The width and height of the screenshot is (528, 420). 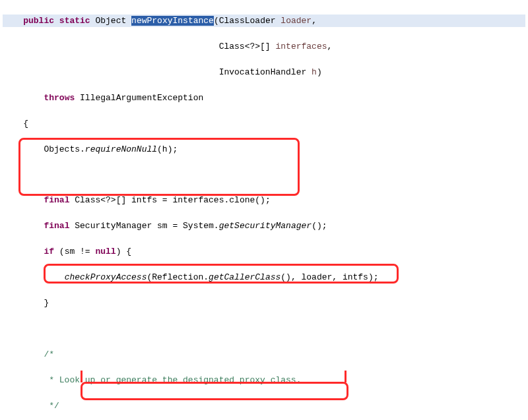 I want to click on selected-text: newProxyInstance, so click(x=173, y=21).